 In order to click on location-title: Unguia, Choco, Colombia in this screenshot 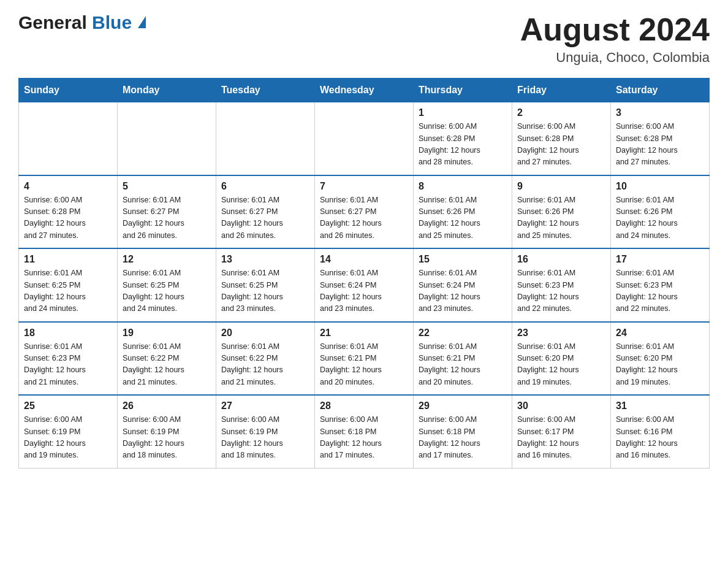, I will do `click(615, 58)`.